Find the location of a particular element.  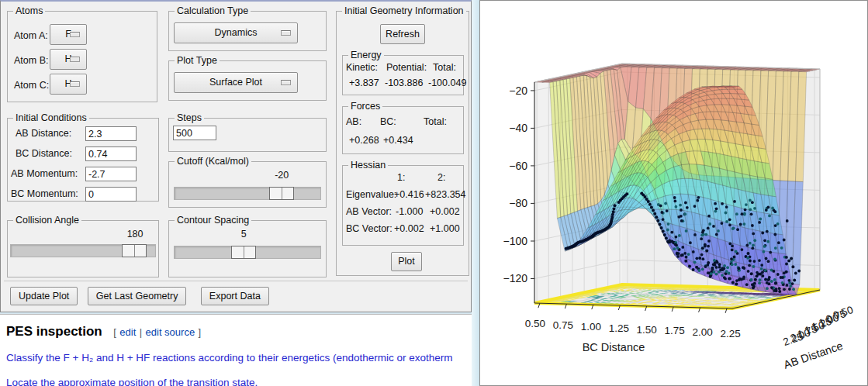

forces-bc-label: BC: is located at coordinates (388, 122).